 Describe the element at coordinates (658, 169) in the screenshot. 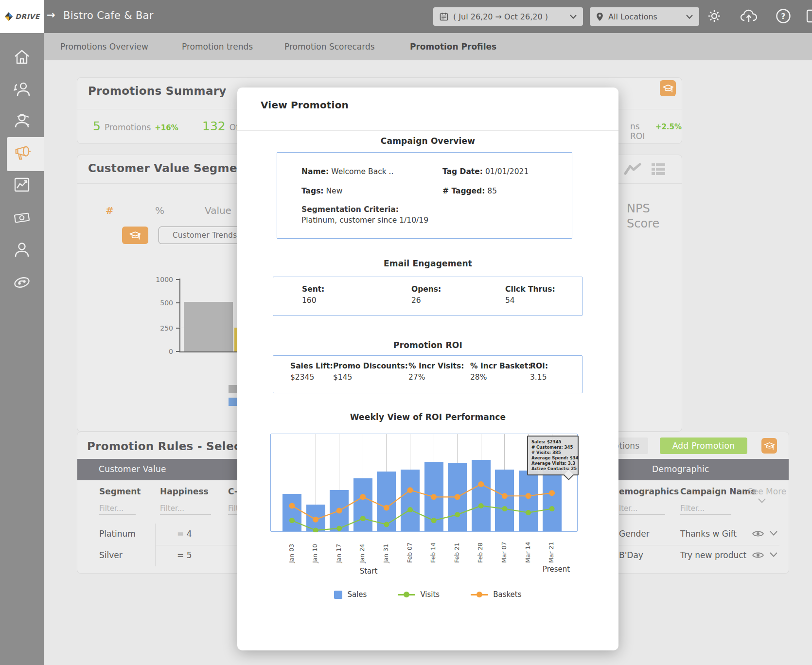

I see `list-view-icon` at that location.